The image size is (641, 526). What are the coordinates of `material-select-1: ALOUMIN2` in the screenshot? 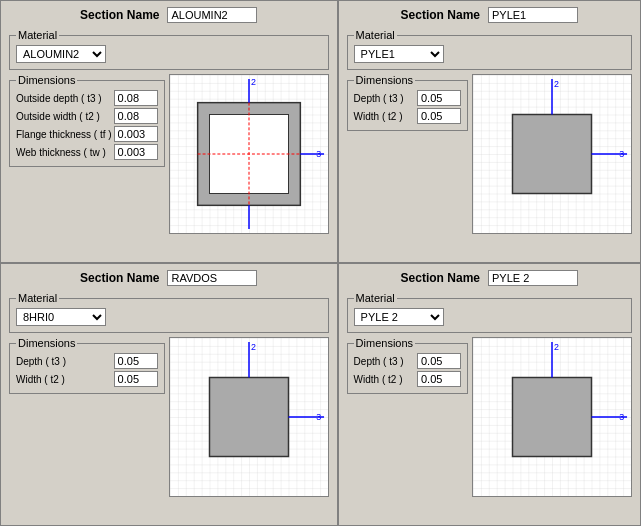 It's located at (61, 54).